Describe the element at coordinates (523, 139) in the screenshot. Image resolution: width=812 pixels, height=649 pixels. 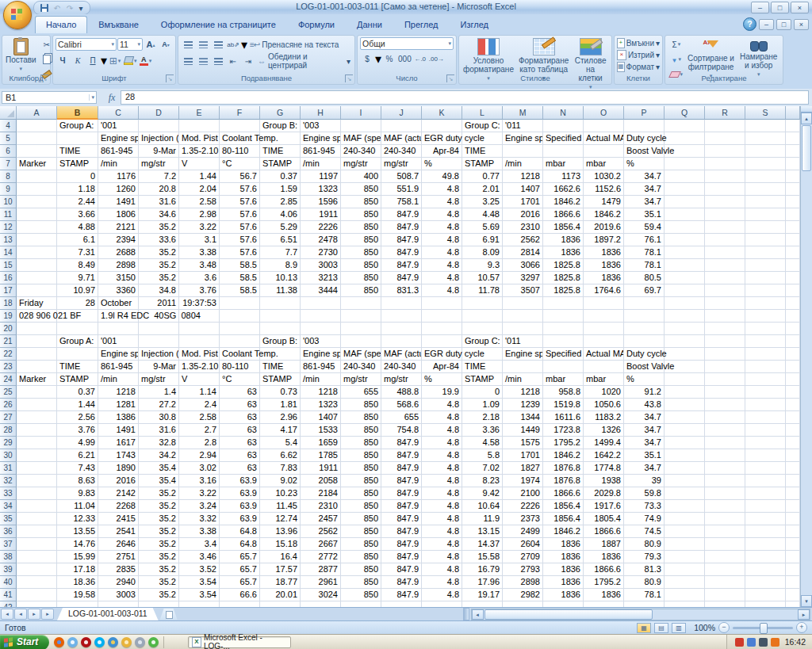
I see `cell-M5: Engine sp` at that location.